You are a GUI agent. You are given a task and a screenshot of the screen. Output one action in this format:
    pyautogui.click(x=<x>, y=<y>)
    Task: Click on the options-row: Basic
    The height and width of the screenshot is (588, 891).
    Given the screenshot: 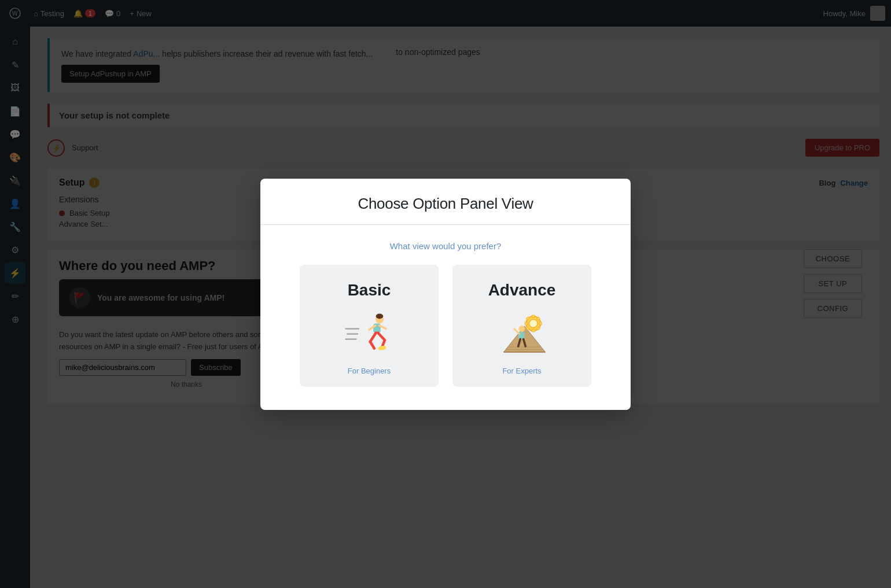 What is the action you would take?
    pyautogui.click(x=446, y=326)
    